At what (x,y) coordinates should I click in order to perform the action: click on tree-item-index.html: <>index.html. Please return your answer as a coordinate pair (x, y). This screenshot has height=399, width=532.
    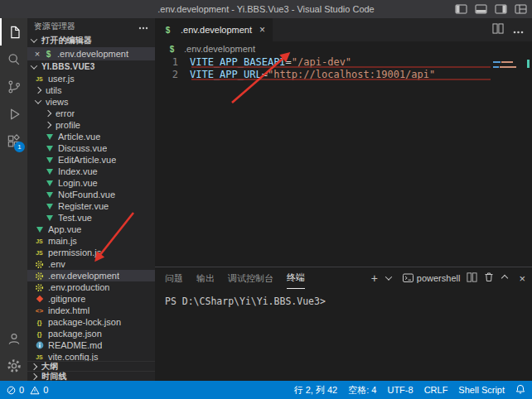
    Looking at the image, I should click on (91, 310).